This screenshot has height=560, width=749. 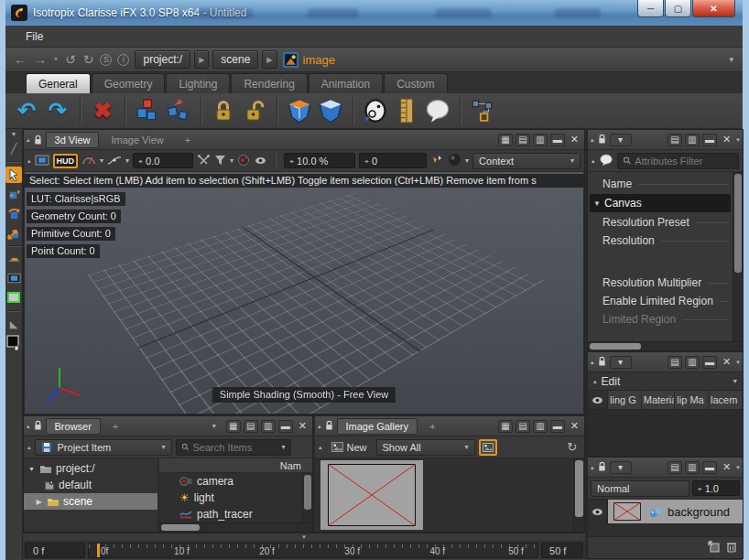 What do you see at coordinates (683, 161) in the screenshot?
I see `attributes-filter-input` at bounding box center [683, 161].